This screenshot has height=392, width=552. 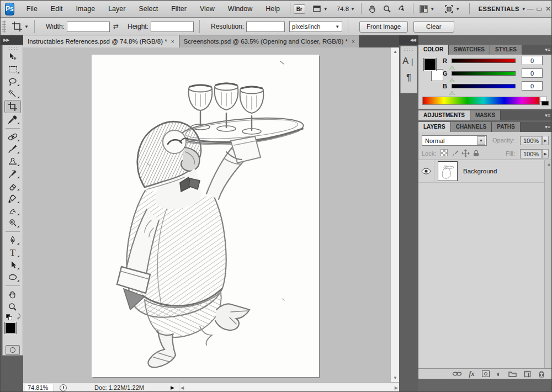 I want to click on screen-mode-button: ▼, so click(x=452, y=9).